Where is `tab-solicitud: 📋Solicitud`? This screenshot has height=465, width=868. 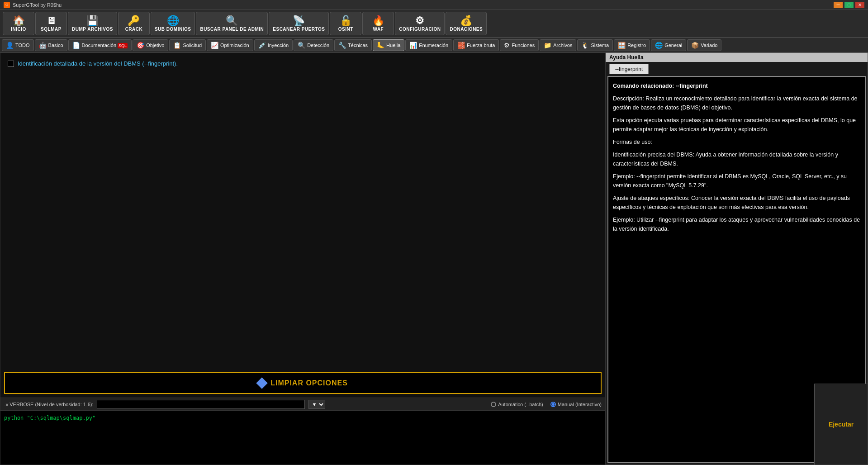 tab-solicitud: 📋Solicitud is located at coordinates (187, 45).